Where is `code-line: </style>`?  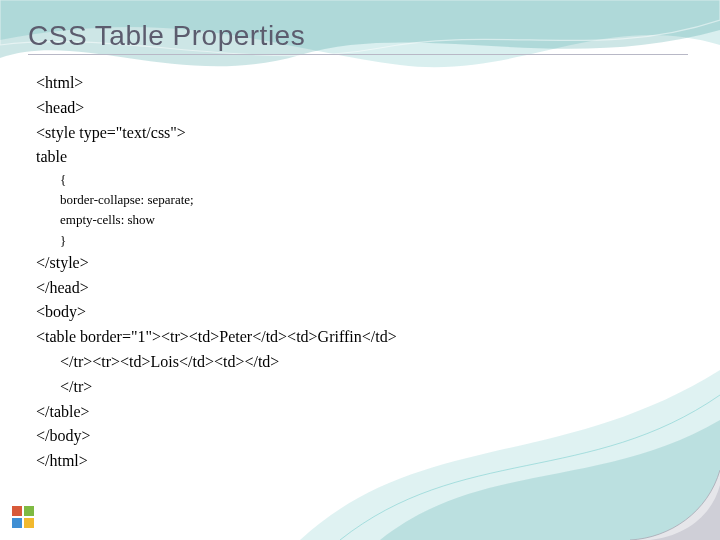
code-line: </style> is located at coordinates (368, 264).